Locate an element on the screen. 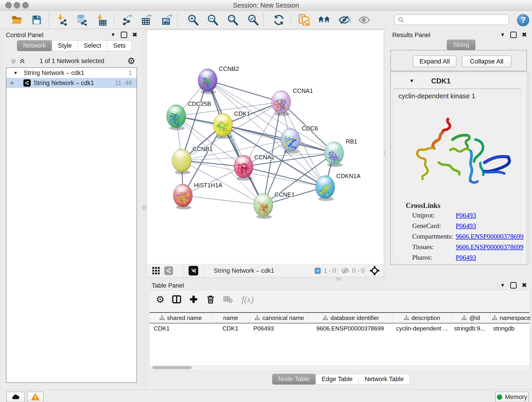 The width and height of the screenshot is (532, 402). tab-network-table: Network Table is located at coordinates (384, 379).